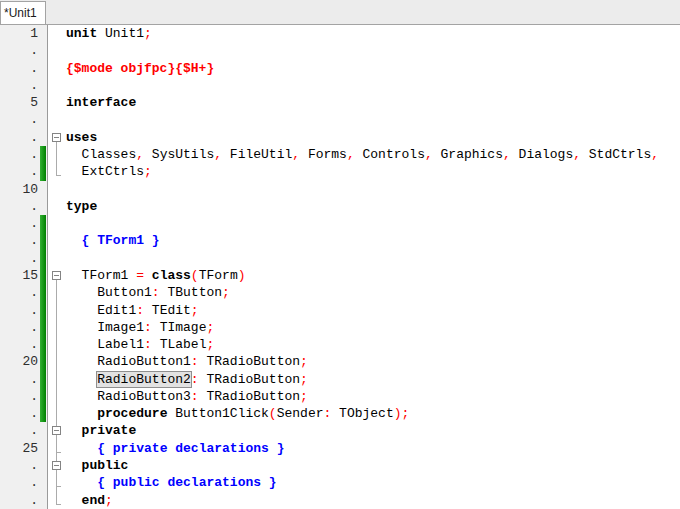 This screenshot has width=680, height=509. Describe the element at coordinates (20, 13) in the screenshot. I see `tab-unit1-label: *Unit1` at that location.